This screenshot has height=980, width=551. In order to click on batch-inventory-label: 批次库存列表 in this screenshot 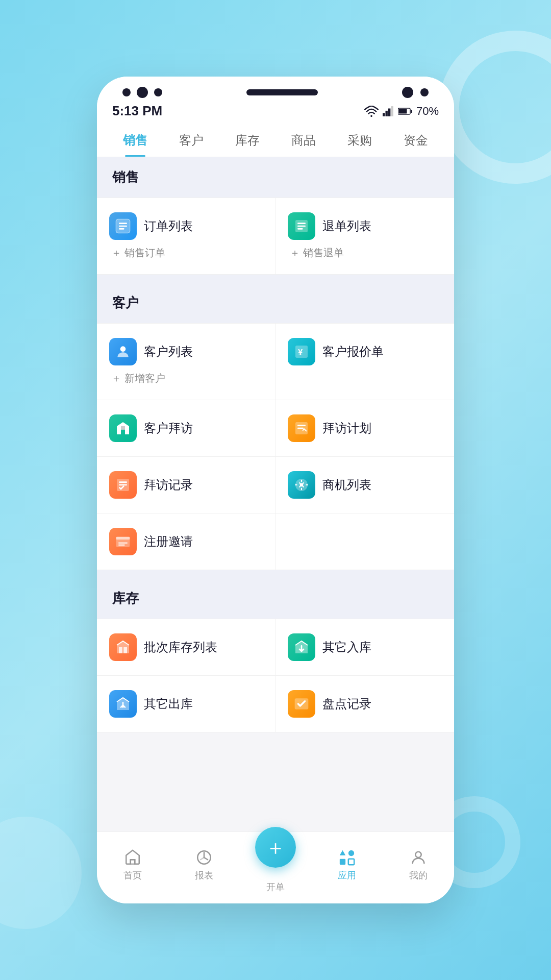, I will do `click(181, 647)`.